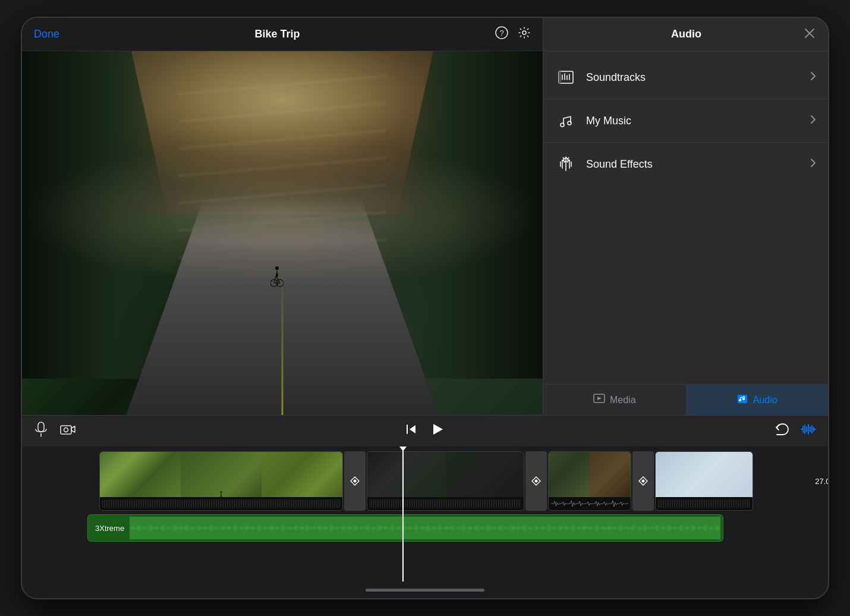 The height and width of the screenshot is (616, 850). Describe the element at coordinates (109, 528) in the screenshot. I see `audio-track-label: 3Xtreme` at that location.